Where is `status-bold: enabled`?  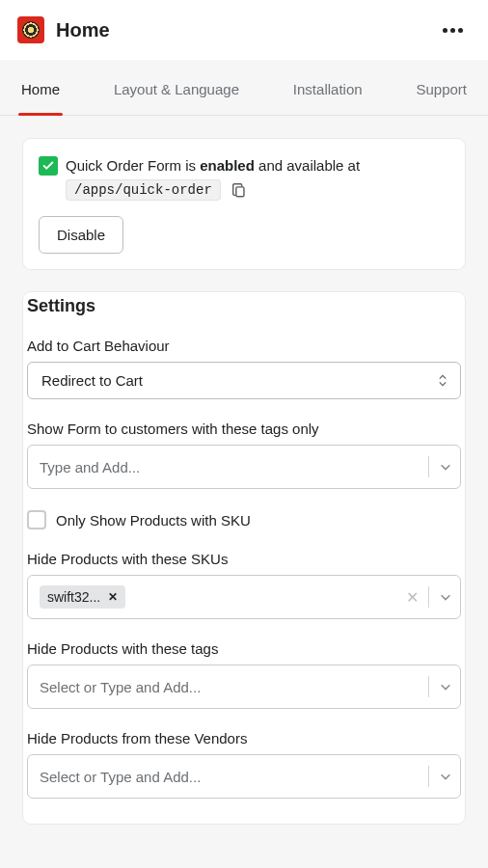 status-bold: enabled is located at coordinates (228, 166).